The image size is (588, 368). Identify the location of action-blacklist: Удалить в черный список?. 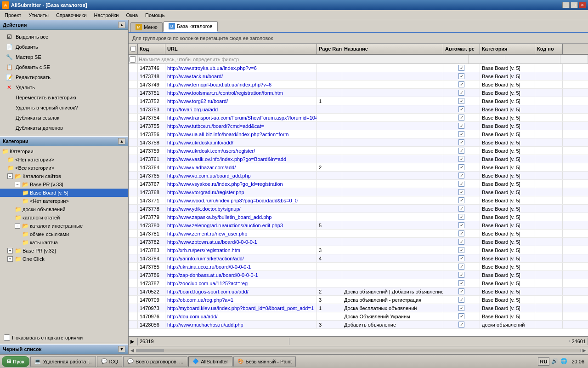
(64, 108).